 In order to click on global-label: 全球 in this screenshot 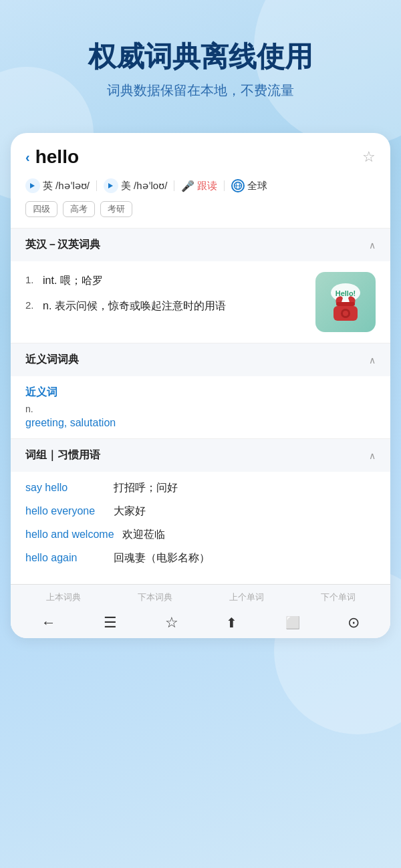, I will do `click(257, 186)`.